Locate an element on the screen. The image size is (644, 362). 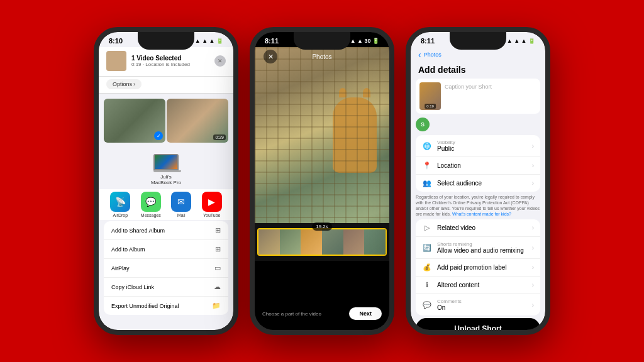
comments-content: Comments On is located at coordinates (482, 305).